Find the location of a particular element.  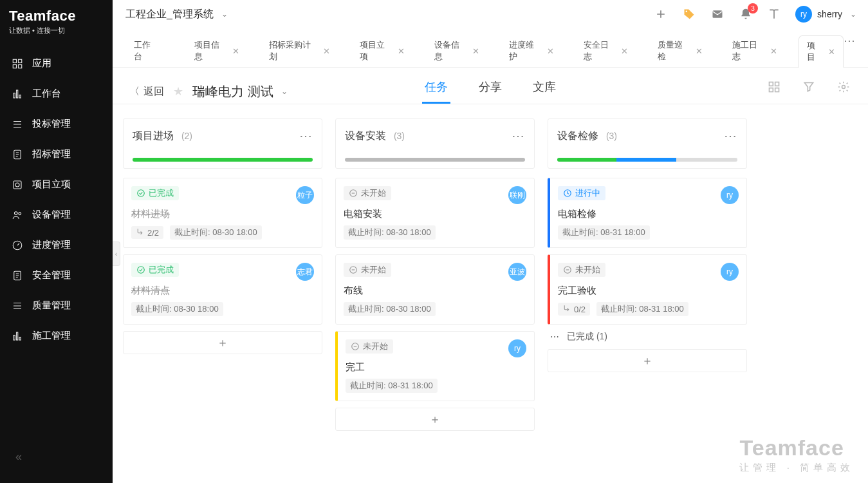

tab-安全日志: 安全日志✕ is located at coordinates (606, 51).